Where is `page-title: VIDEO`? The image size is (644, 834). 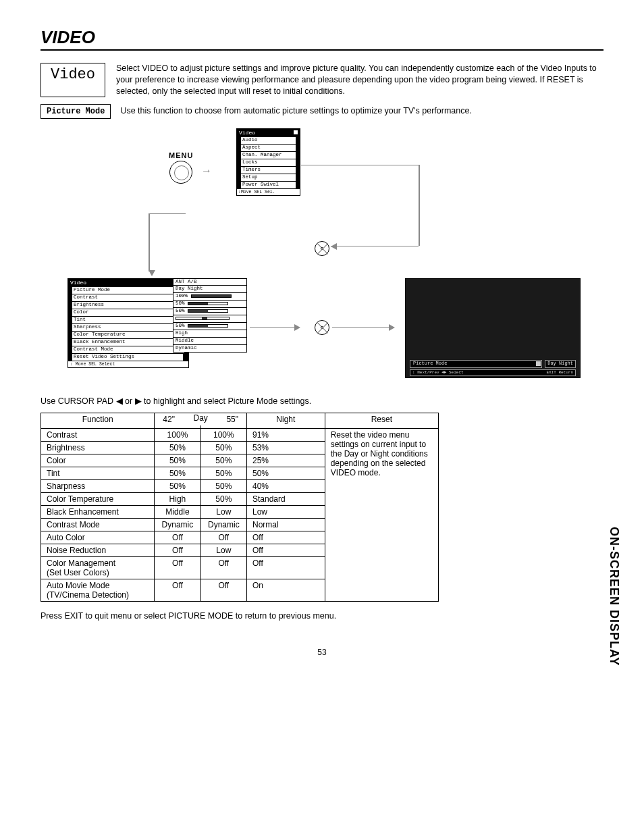 page-title: VIDEO is located at coordinates (322, 39).